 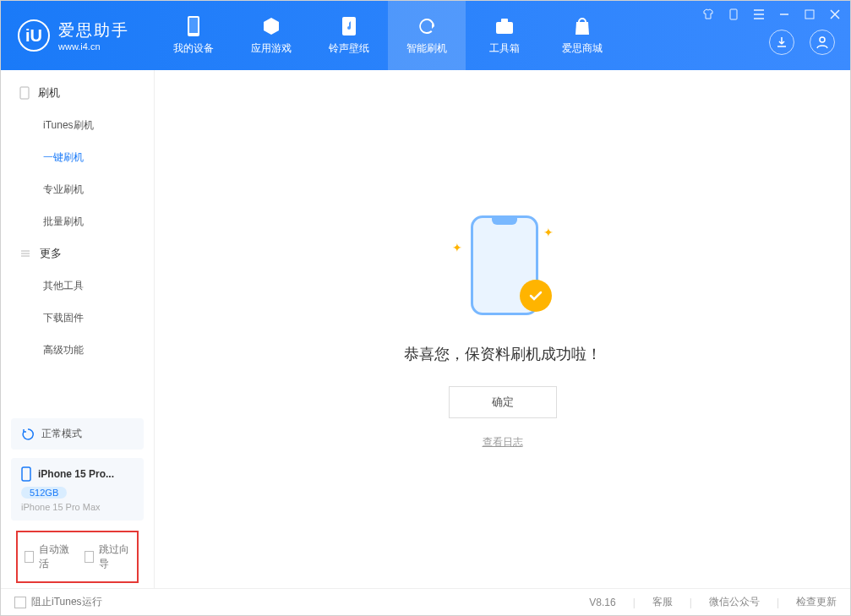 What do you see at coordinates (34, 35) in the screenshot?
I see `logo-icon: iU` at bounding box center [34, 35].